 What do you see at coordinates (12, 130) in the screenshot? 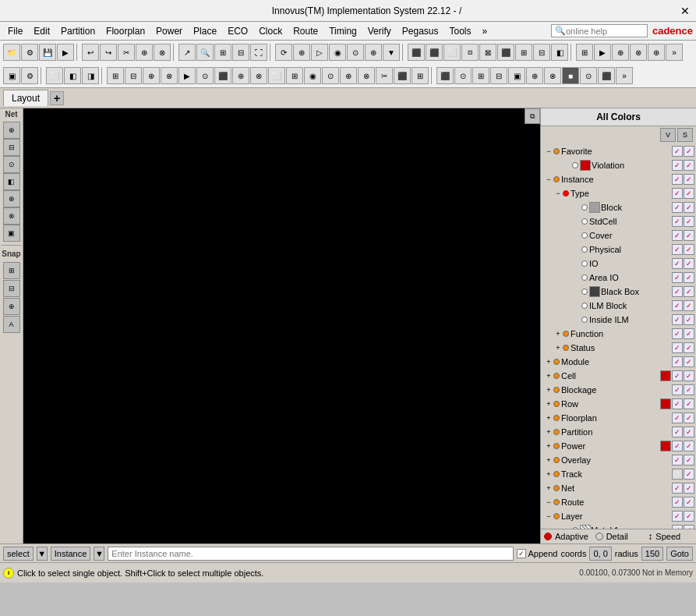
I see `sidebar-icon-1: ⊕` at bounding box center [12, 130].